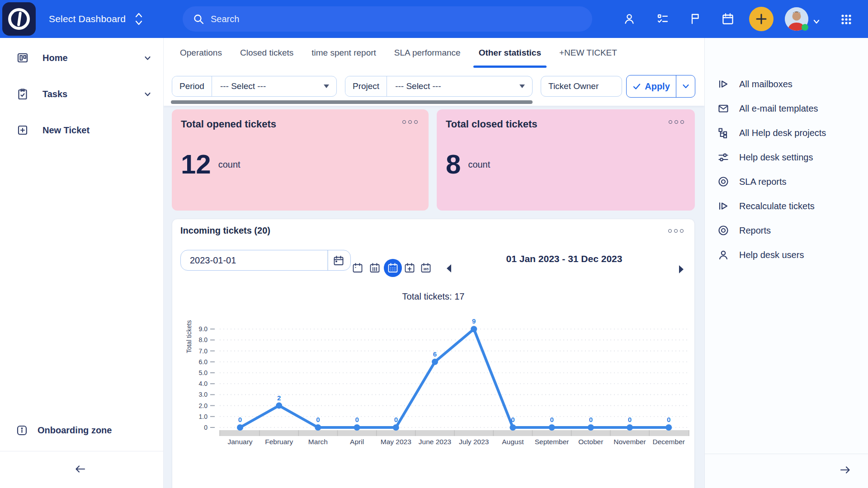 This screenshot has width=868, height=488. Describe the element at coordinates (468, 164) in the screenshot. I see `card-value-row: 8 count` at that location.